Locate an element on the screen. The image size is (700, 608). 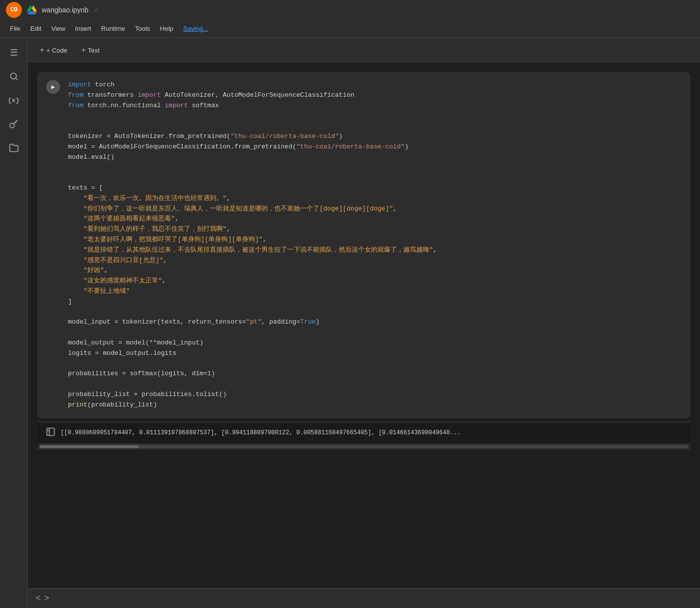
menu-edit: Edit is located at coordinates (36, 29).